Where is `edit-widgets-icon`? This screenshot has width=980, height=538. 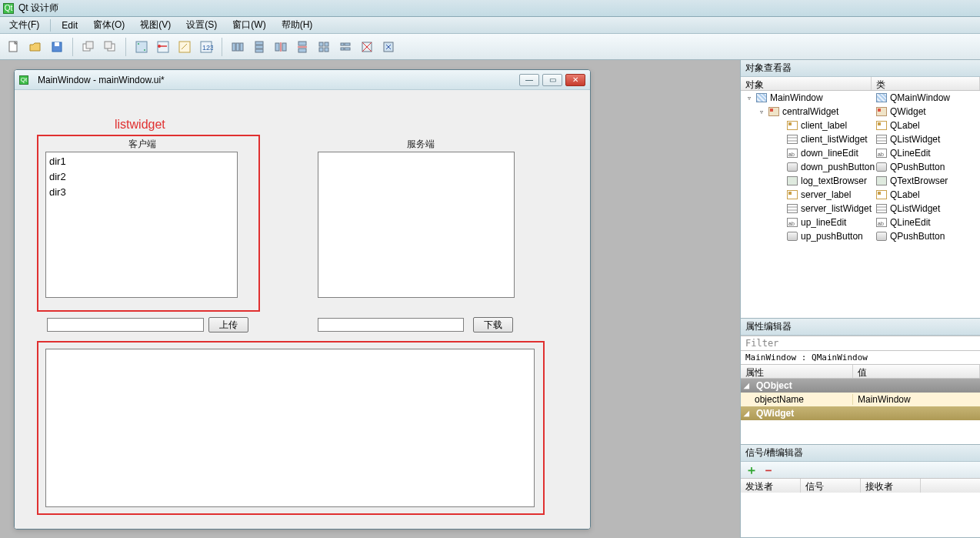 edit-widgets-icon is located at coordinates (142, 47).